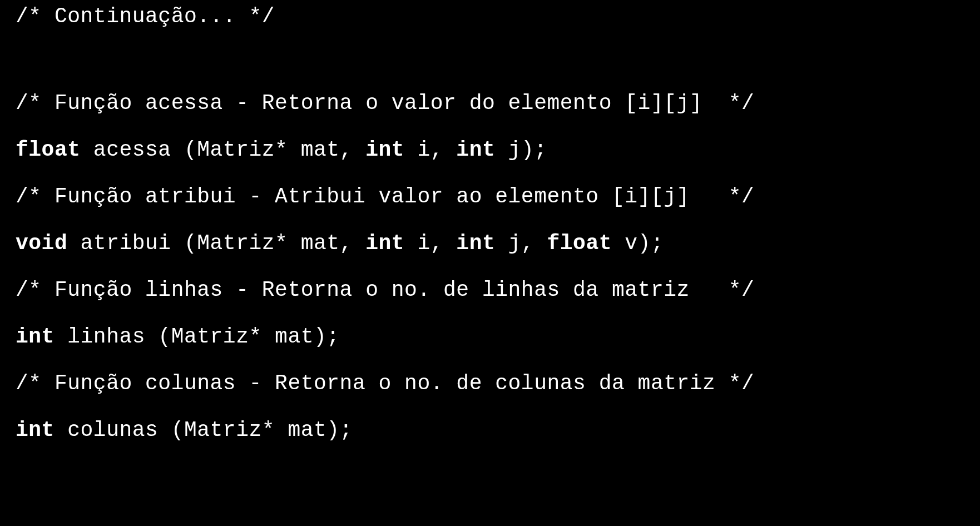 Image resolution: width=980 pixels, height=526 pixels. Describe the element at coordinates (490, 150) in the screenshot. I see `code-line: float acessa (Matriz* mat, int i, int j)…` at that location.